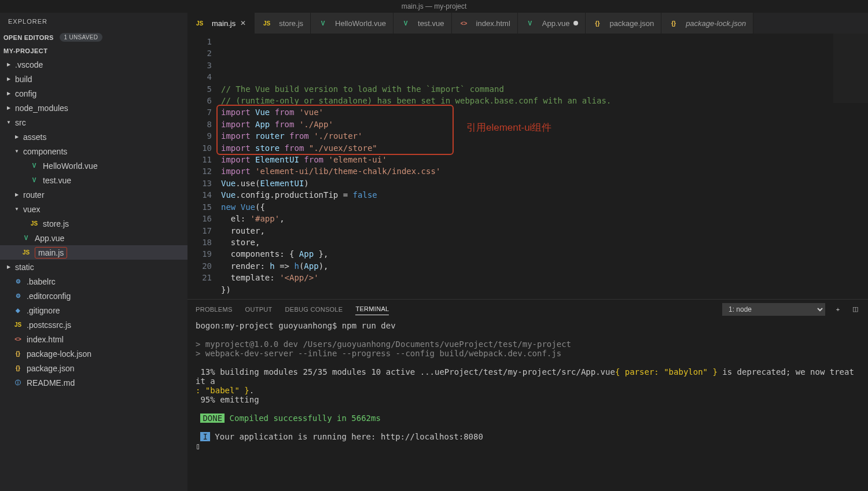  I want to click on tree-item-App.vue: ▶VApp.vue, so click(94, 238).